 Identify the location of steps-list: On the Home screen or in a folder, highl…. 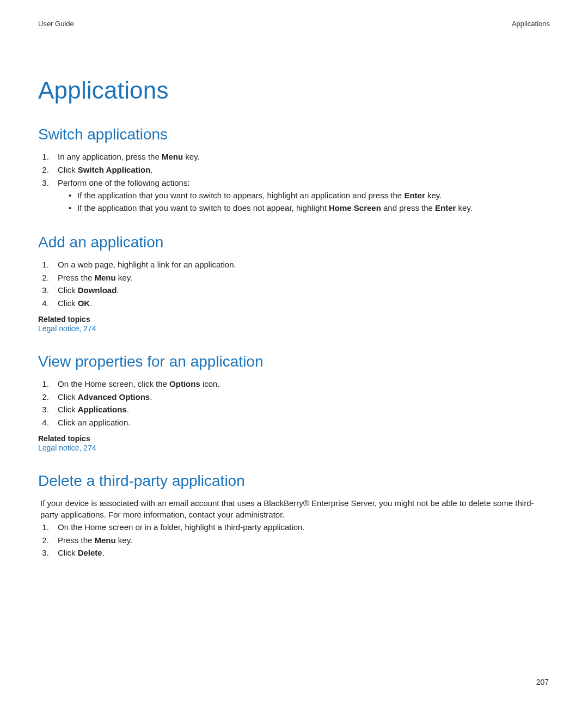
(294, 540).